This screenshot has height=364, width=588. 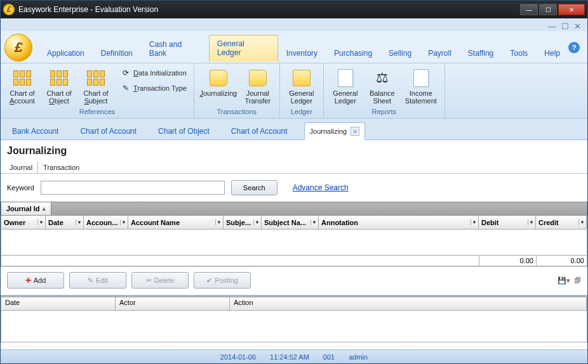 I want to click on tab-chart-of-account-2: Chart of Account, so click(x=259, y=131).